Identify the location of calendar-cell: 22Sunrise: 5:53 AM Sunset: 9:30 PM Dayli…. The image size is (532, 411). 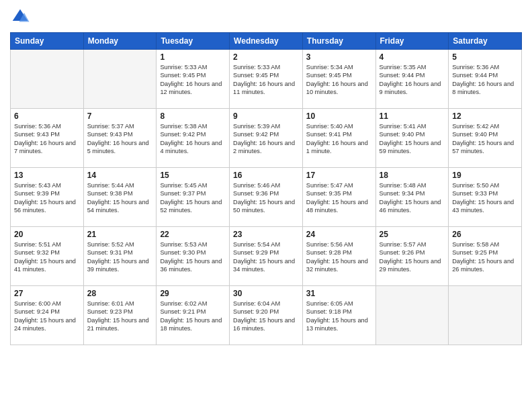
(193, 257).